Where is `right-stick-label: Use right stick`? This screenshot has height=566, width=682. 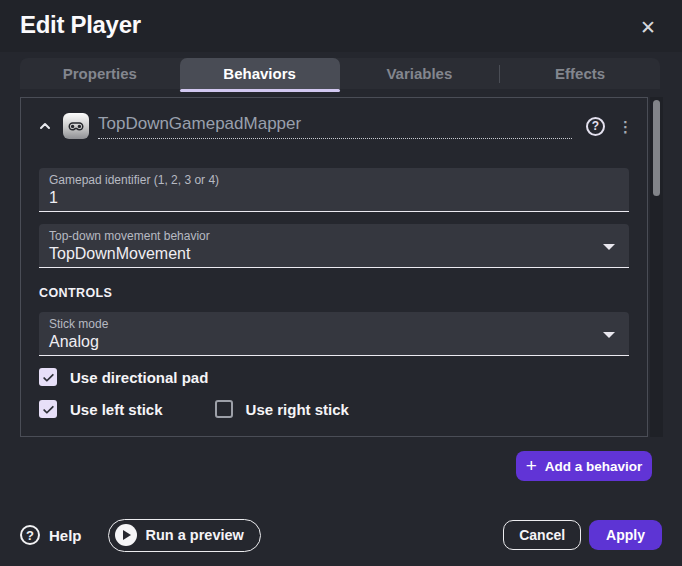 right-stick-label: Use right stick is located at coordinates (298, 410).